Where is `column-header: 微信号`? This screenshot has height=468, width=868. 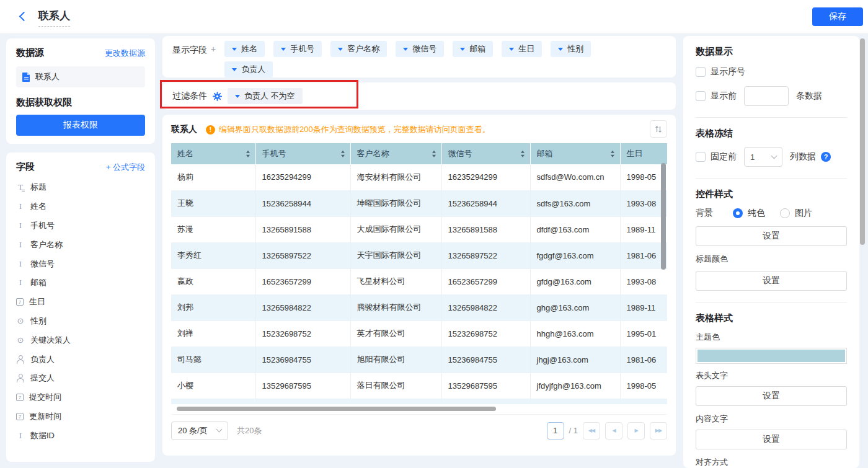
column-header: 微信号 is located at coordinates (486, 154).